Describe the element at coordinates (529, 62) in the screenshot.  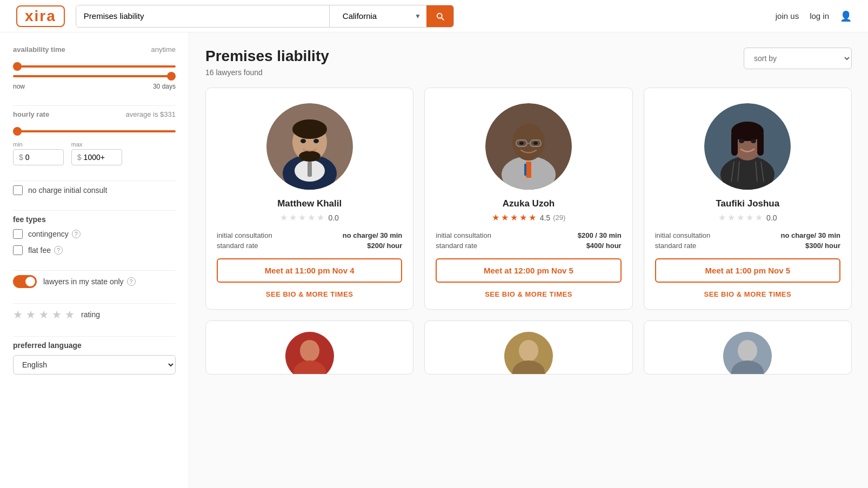
I see `results-header: Premises liability 16 lawyers found sort…` at that location.